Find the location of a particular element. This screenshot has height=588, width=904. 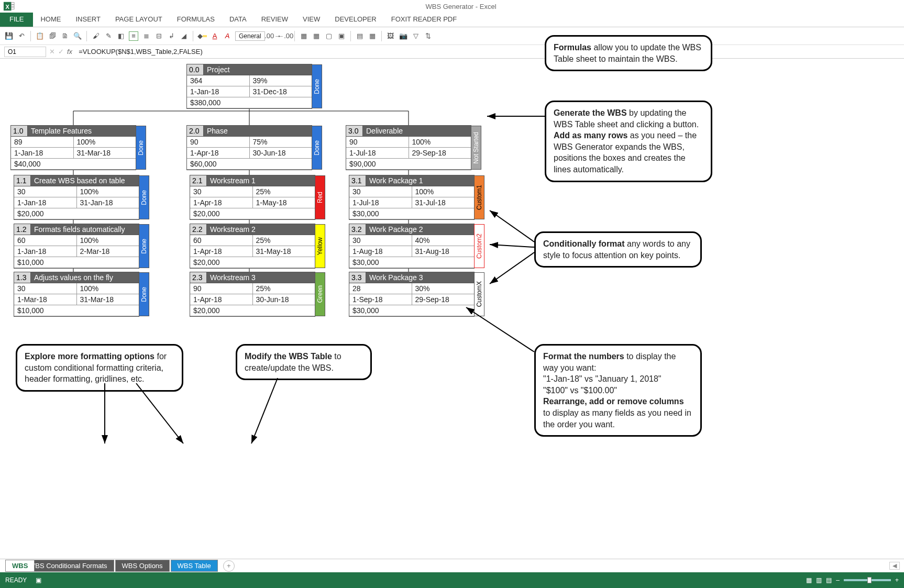

orientation-icon: ◢ is located at coordinates (184, 36).